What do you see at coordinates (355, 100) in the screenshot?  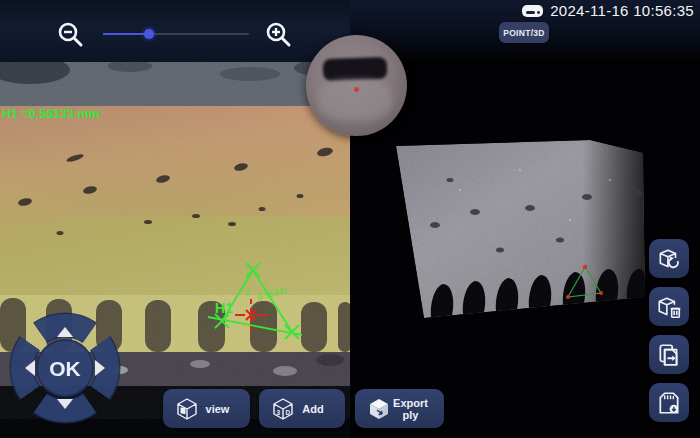 I see `inset-surface-detail` at bounding box center [355, 100].